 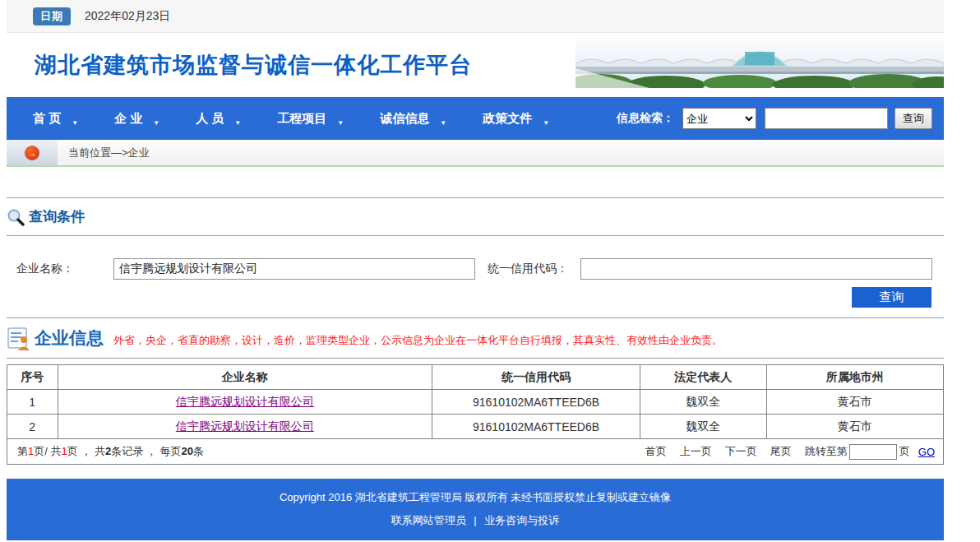 What do you see at coordinates (719, 118) in the screenshot?
I see `search-category-select: 企业` at bounding box center [719, 118].